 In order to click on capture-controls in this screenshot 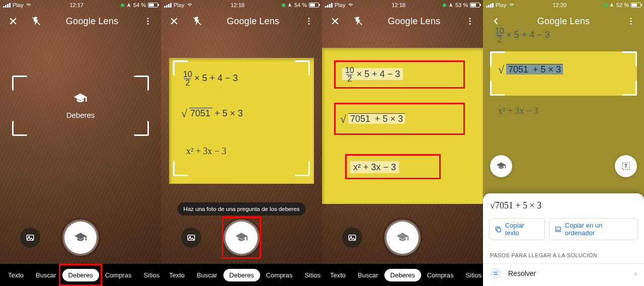, I will do `click(80, 238)`.